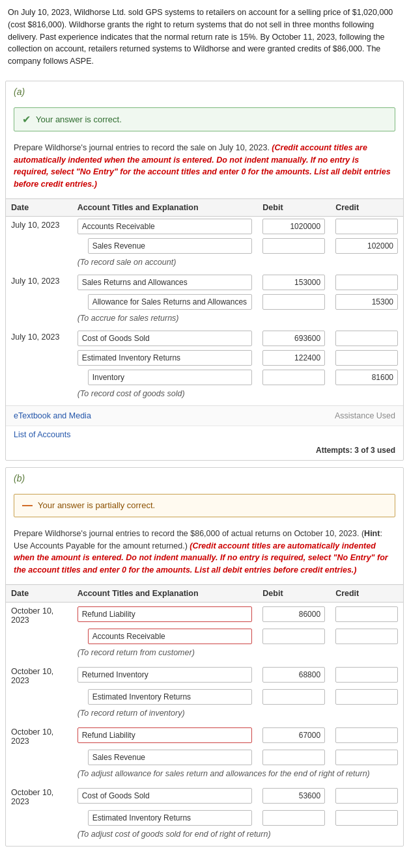 Image resolution: width=409 pixels, height=868 pixels. I want to click on col-debit-b: Debit, so click(294, 593).